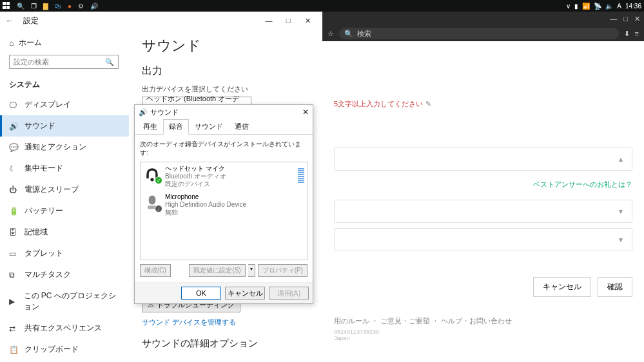  I want to click on store-icon: 🛍, so click(58, 6).